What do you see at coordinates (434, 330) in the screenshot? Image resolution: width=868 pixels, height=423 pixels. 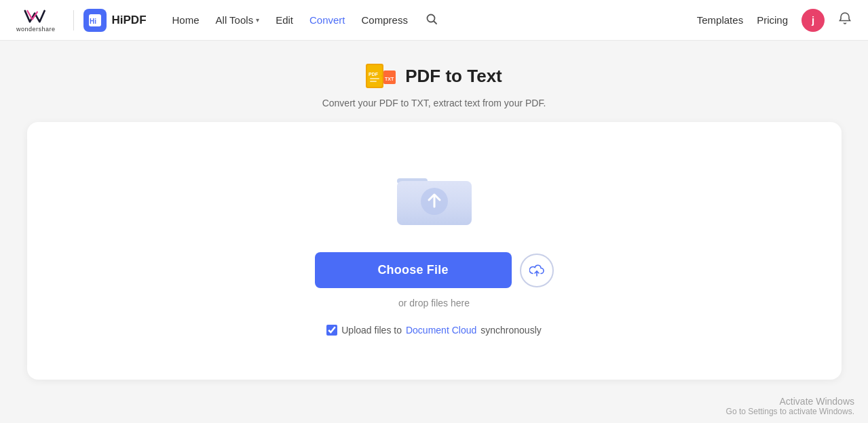 I see `upload-options: Upload files to Document Cloud synchrono…` at bounding box center [434, 330].